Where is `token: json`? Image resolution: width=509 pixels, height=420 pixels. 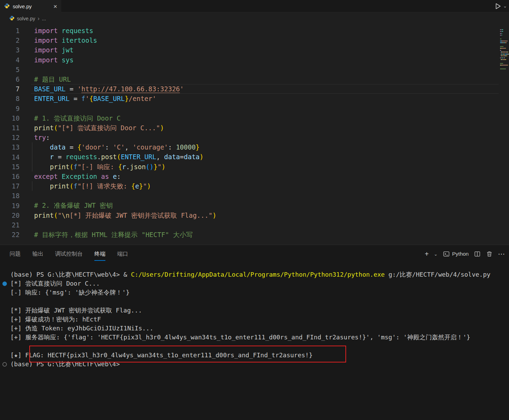 token: json is located at coordinates (138, 167).